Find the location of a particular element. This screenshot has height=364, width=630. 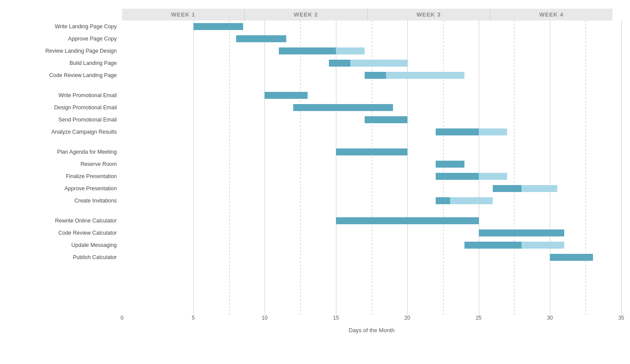

task-label: Analyze Campaign Results is located at coordinates (65, 132).